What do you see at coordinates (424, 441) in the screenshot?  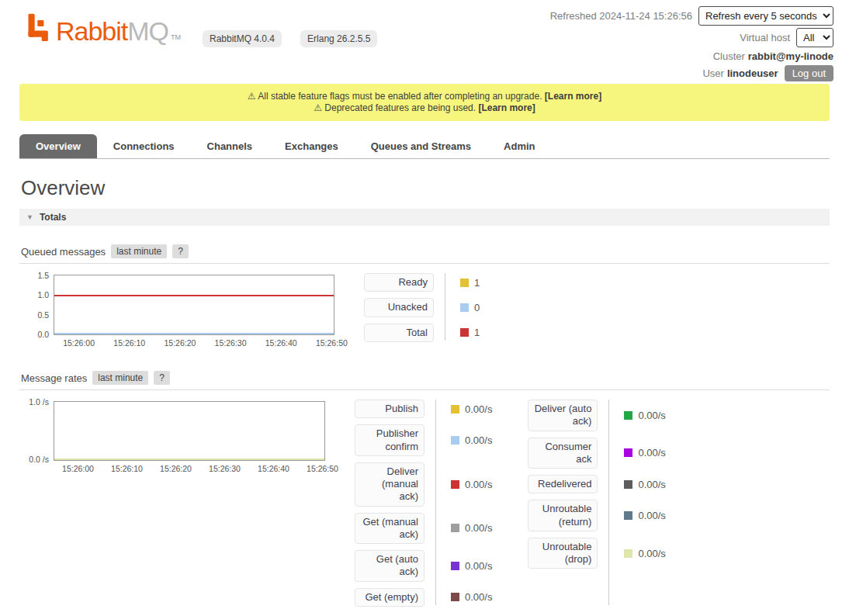 I see `legend-row-publisher-confirm: Publisher confirm 0.00/s` at bounding box center [424, 441].